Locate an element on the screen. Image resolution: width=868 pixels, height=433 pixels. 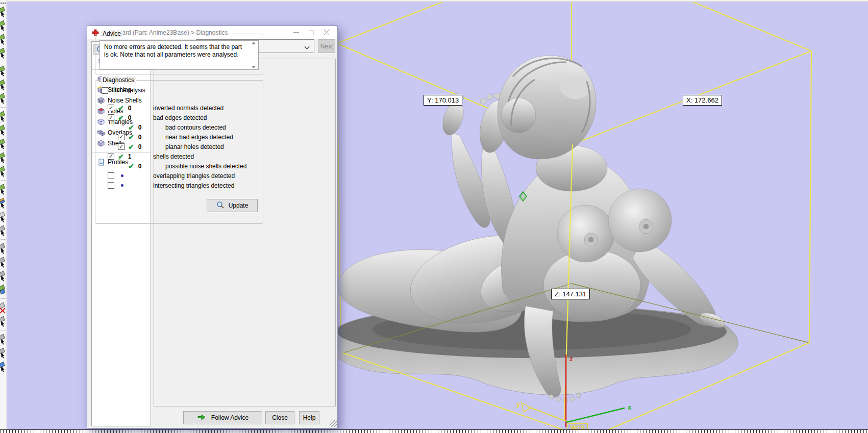
mark-tool-5-icon is located at coordinates (3, 171).